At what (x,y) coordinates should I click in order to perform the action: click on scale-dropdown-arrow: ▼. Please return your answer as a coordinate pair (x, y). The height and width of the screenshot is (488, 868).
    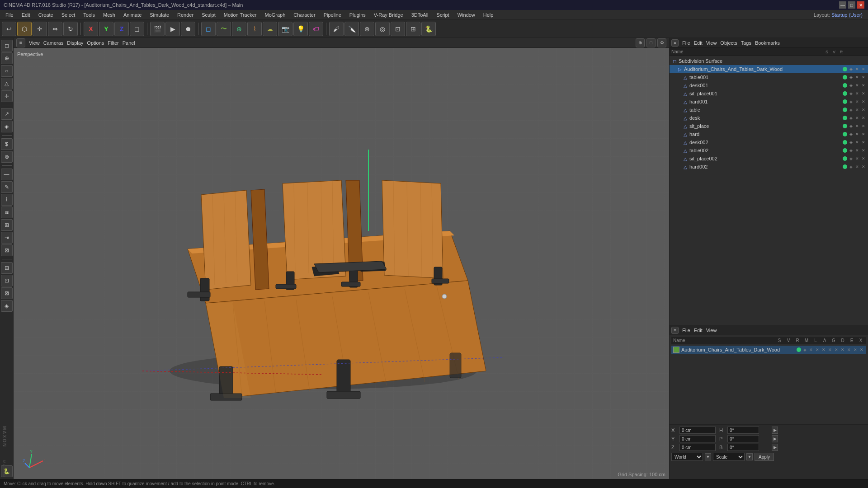
    Looking at the image, I should click on (750, 457).